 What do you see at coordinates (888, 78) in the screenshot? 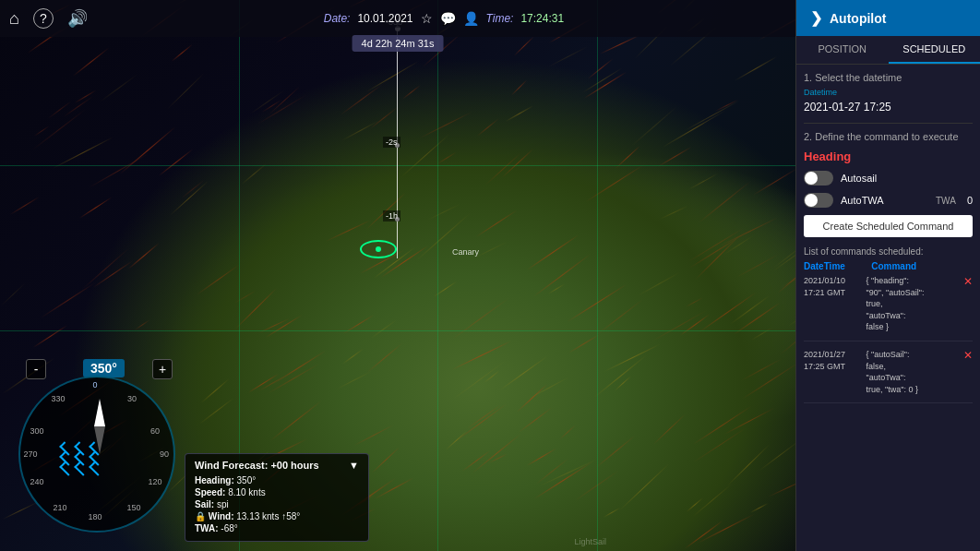
I see `section1-title: 1. Select the datetime` at bounding box center [888, 78].